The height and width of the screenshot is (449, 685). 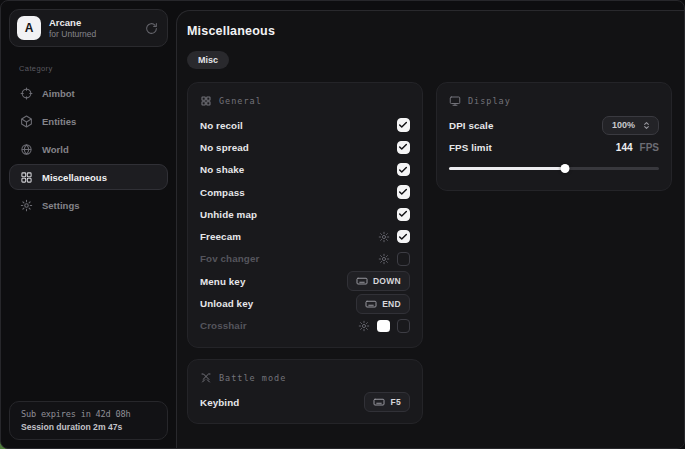 What do you see at coordinates (384, 326) in the screenshot?
I see `crosshair-color-swatch` at bounding box center [384, 326].